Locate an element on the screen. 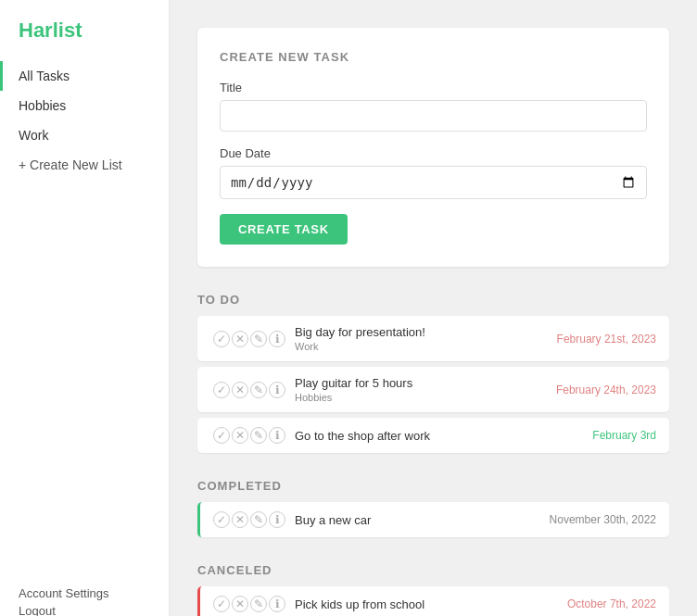  table-row: ✓ ✕ ✎ ℹ Play guitar for 5 hours Hobbies … is located at coordinates (434, 389).